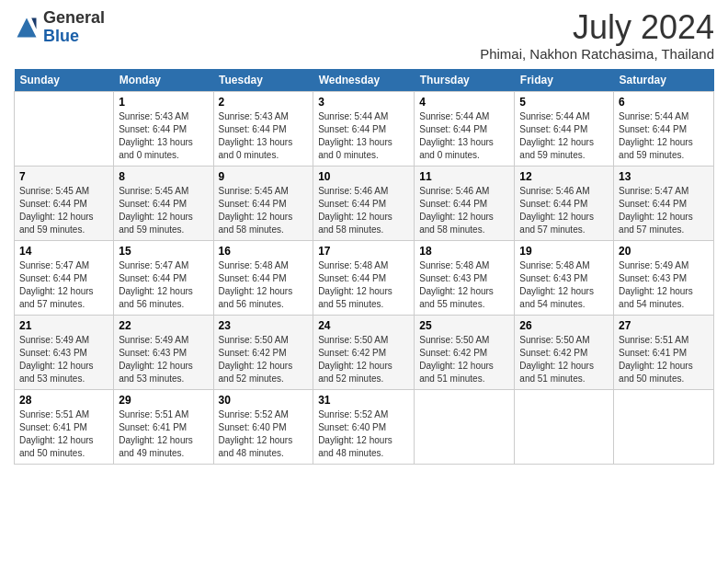  What do you see at coordinates (364, 202) in the screenshot?
I see `calendar-cell: 10Sunrise: 5:46 AMSunset: 6:44 PMDayligh…` at bounding box center [364, 202].